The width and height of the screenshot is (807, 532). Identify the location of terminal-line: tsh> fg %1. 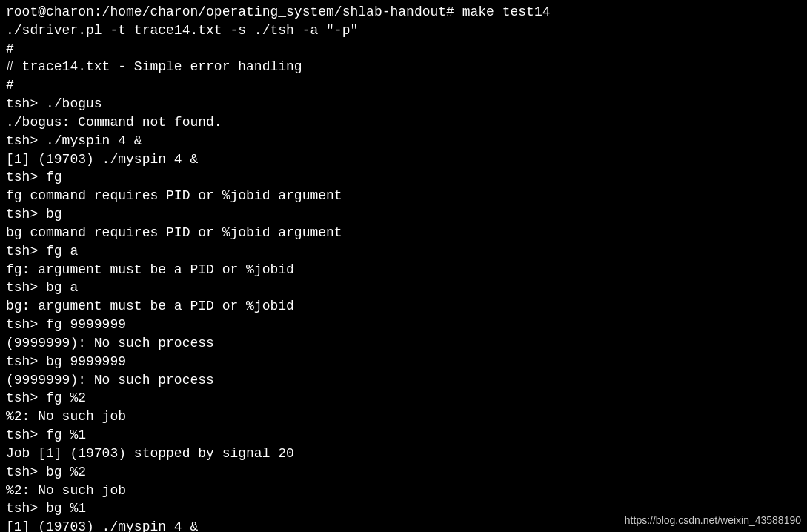
(403, 436).